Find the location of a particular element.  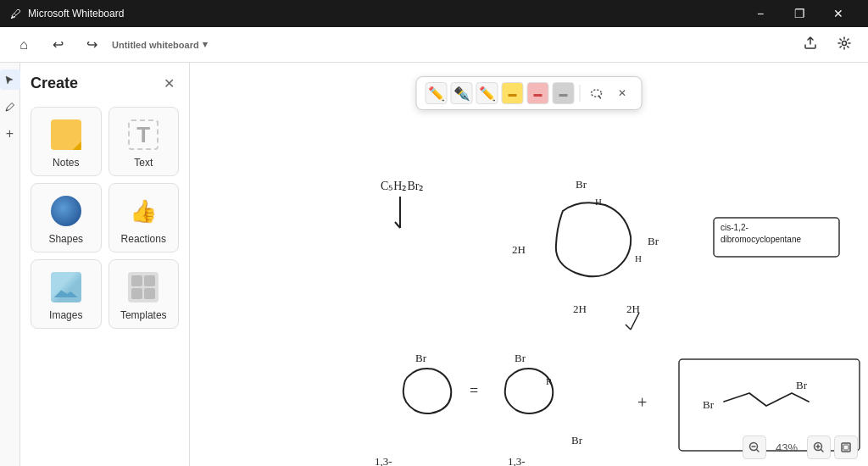

create-reactions-item: 👍 Reactions is located at coordinates (144, 218).